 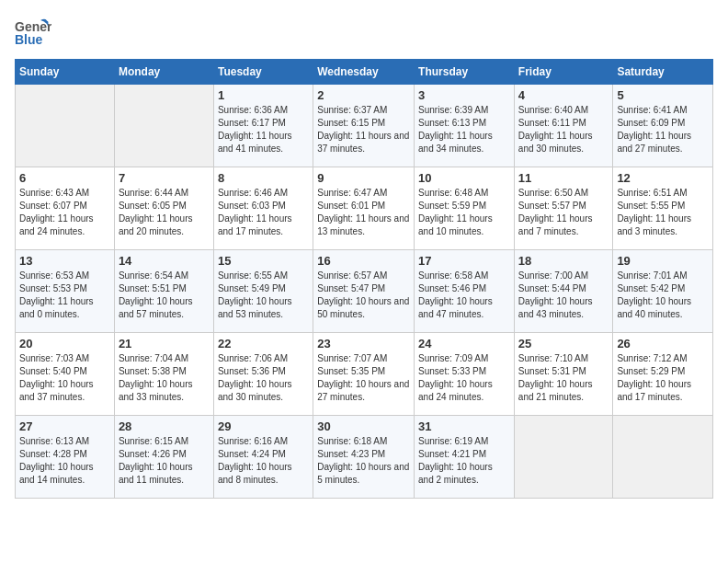 What do you see at coordinates (364, 344) in the screenshot?
I see `day-number: 23` at bounding box center [364, 344].